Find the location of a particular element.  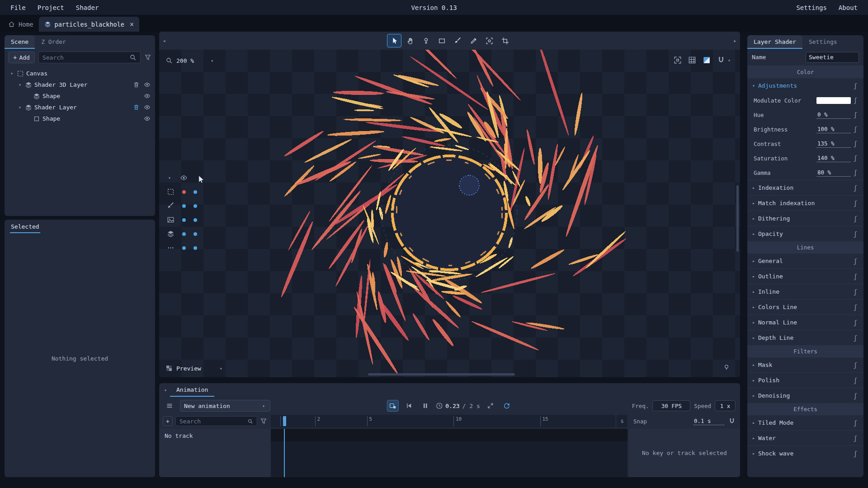

preview-button: Preview ▾ is located at coordinates (194, 368).